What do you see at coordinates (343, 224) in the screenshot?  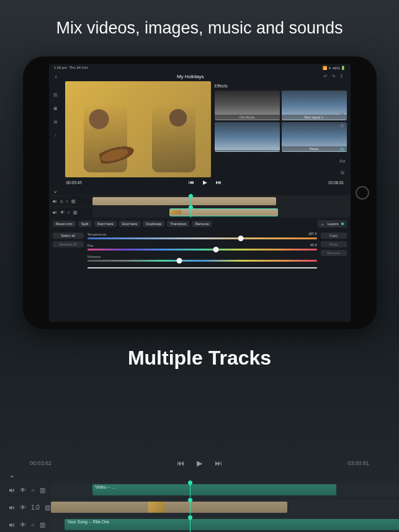 I see `active-dot` at bounding box center [343, 224].